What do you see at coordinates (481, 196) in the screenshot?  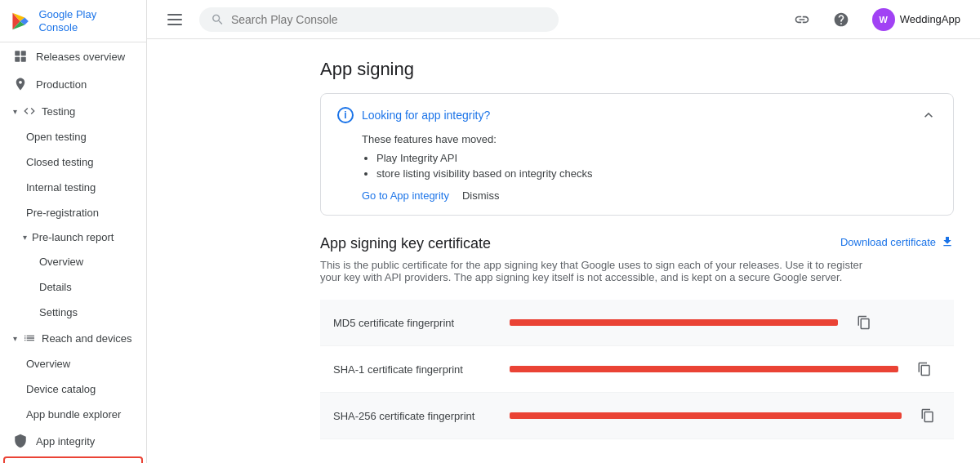 I see `dismiss-link: Dismiss` at bounding box center [481, 196].